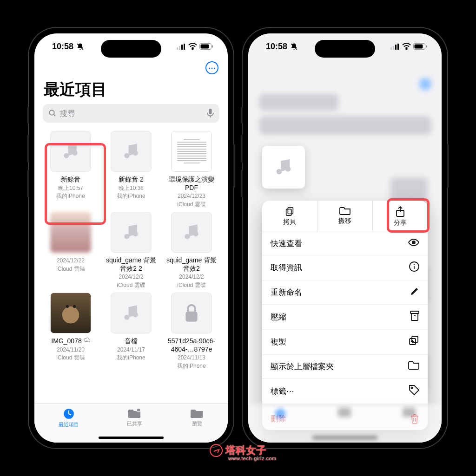 This screenshot has height=476, width=476. What do you see at coordinates (345, 342) in the screenshot?
I see `context-row: 複製` at bounding box center [345, 342].